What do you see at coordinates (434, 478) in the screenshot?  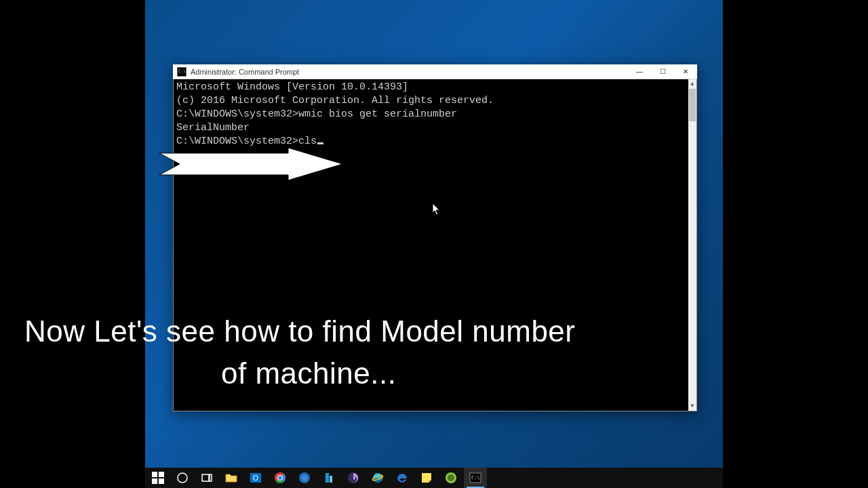 I see `taskbar: O C:\` at bounding box center [434, 478].